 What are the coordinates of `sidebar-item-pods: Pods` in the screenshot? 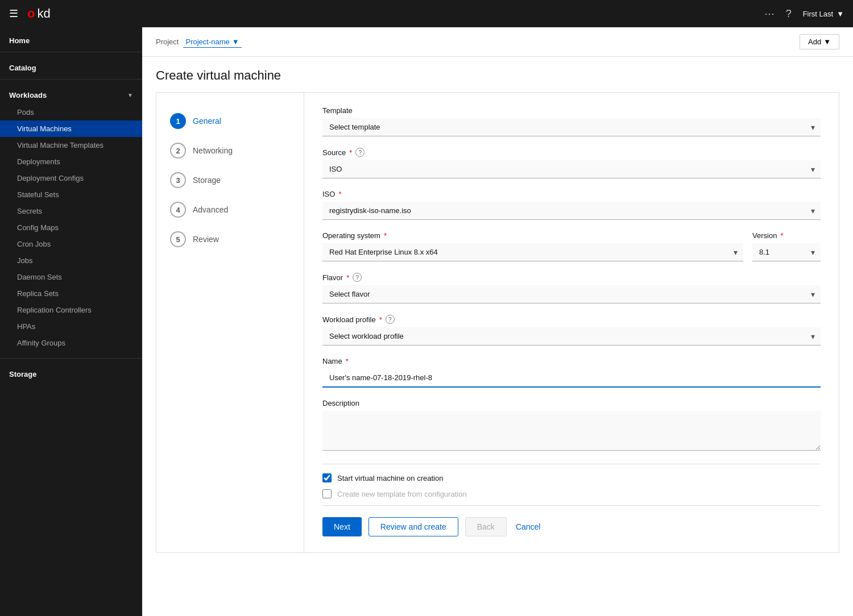 It's located at (71, 113).